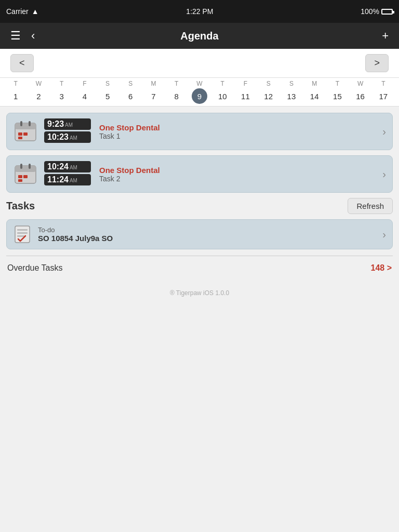 This screenshot has width=399, height=532. Describe the element at coordinates (200, 234) in the screenshot. I see `tasks-list: To-do SO 10854 July9a SO ›` at that location.